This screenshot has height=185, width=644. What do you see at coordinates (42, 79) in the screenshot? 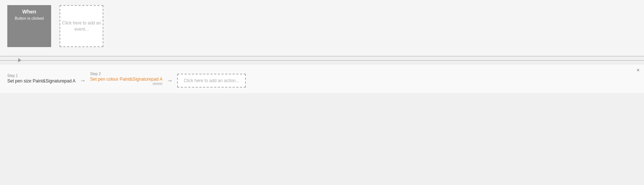
I see `step1-block: Step 1 Set pen size Paint&Signaturepad A` at bounding box center [42, 79].